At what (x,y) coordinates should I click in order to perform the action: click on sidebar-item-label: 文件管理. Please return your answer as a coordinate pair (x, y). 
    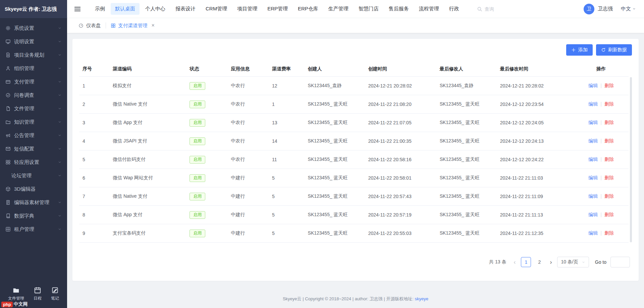
    Looking at the image, I should click on (34, 109).